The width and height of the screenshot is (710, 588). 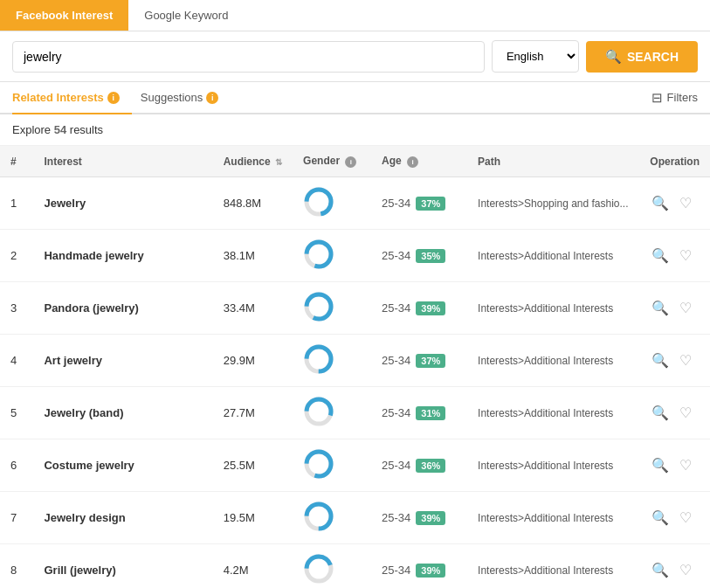 What do you see at coordinates (17, 361) in the screenshot?
I see `cell-num: 4` at bounding box center [17, 361].